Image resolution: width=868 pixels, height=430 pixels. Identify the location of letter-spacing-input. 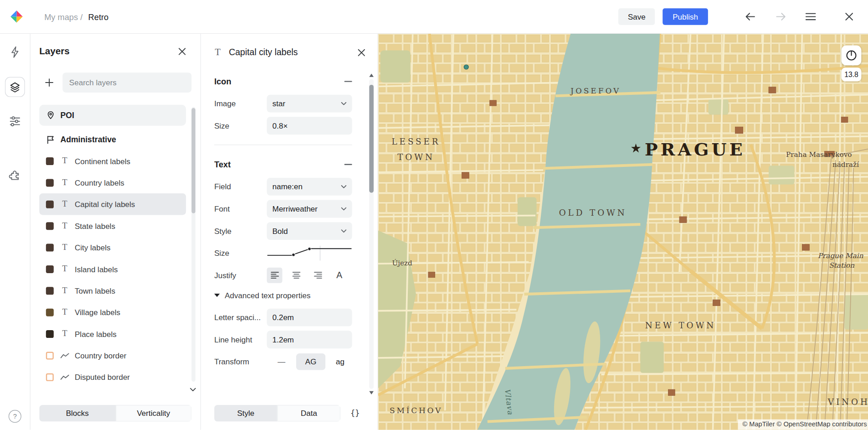
(310, 317).